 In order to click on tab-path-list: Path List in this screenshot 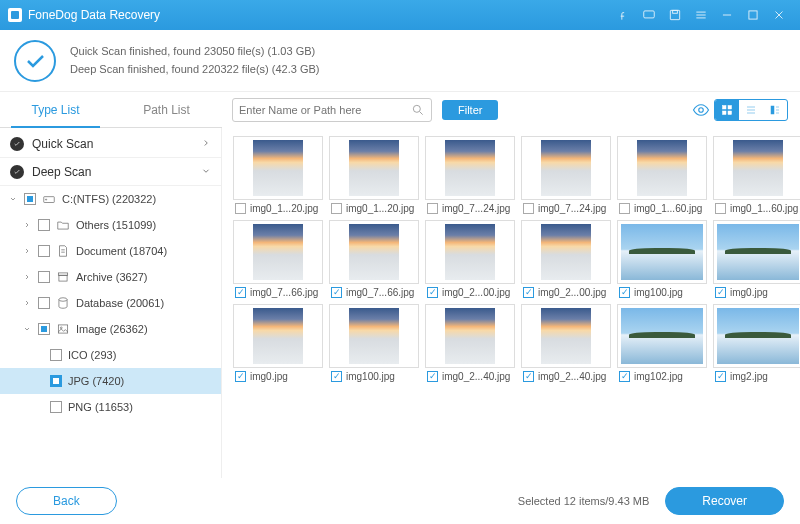, I will do `click(166, 110)`.